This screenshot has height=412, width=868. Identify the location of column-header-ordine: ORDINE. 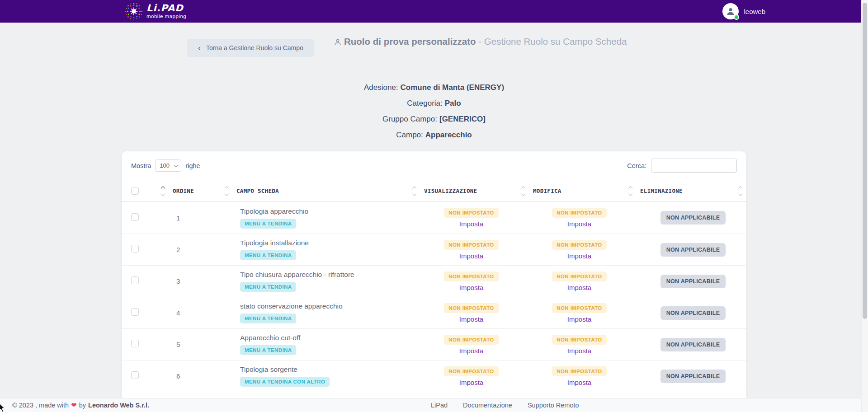
(191, 191).